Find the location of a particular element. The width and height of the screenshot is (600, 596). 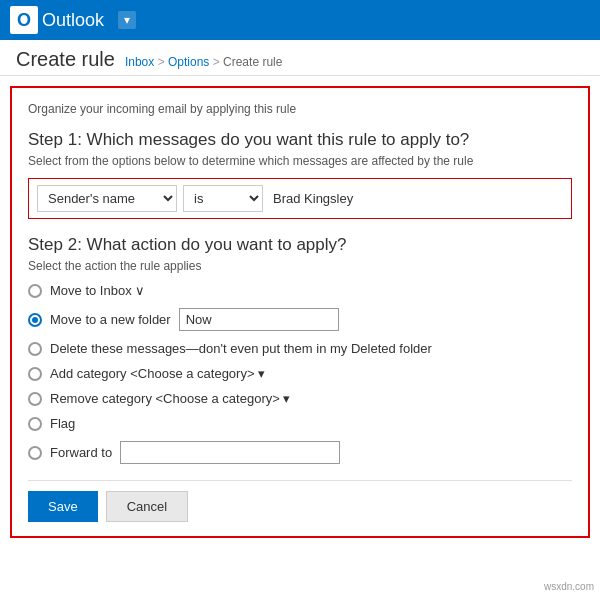

action-flag: Flag is located at coordinates (300, 424).